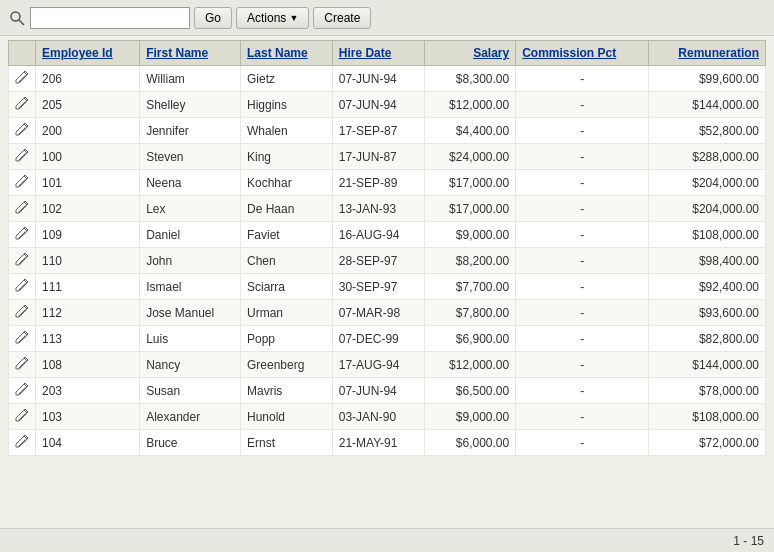 Image resolution: width=774 pixels, height=552 pixels. What do you see at coordinates (88, 157) in the screenshot?
I see `cell-employee_id: 100` at bounding box center [88, 157].